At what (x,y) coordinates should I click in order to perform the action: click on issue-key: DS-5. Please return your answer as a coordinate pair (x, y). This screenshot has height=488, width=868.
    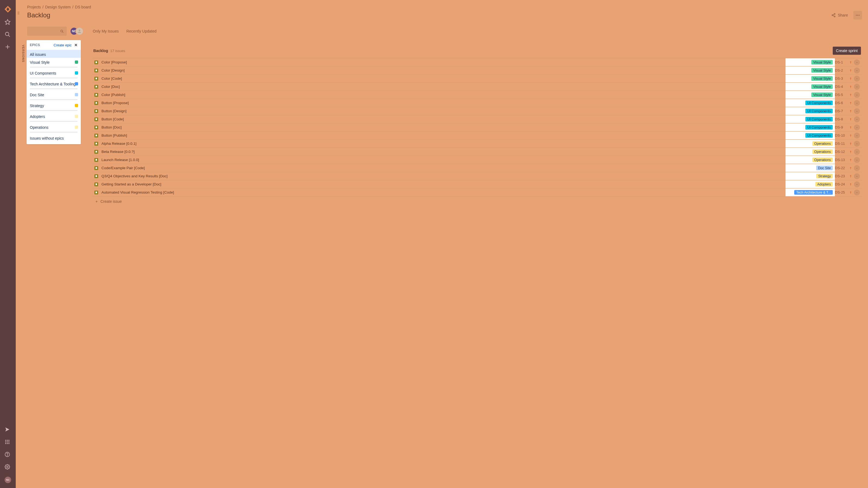
    Looking at the image, I should click on (842, 95).